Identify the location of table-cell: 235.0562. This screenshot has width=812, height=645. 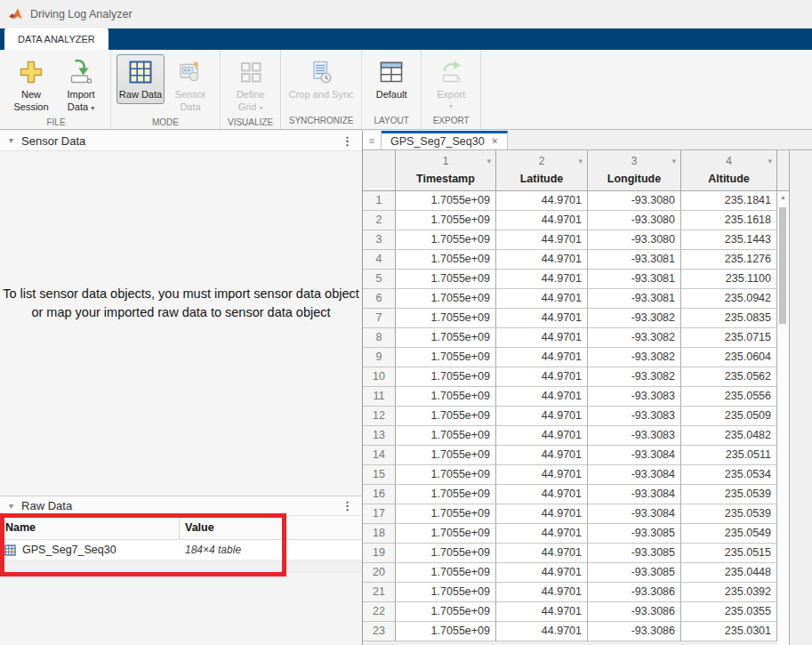
(729, 377).